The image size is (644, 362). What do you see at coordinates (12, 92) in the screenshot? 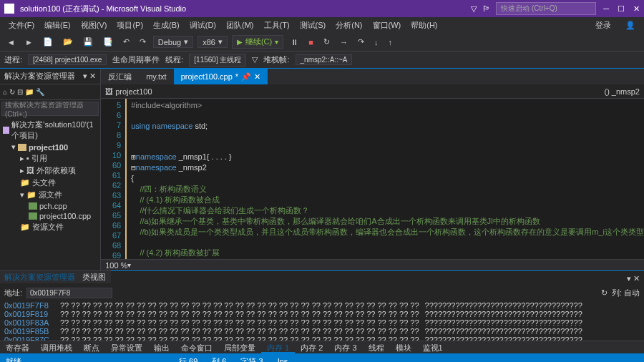
I see `refresh-icon: ↻` at bounding box center [12, 92].